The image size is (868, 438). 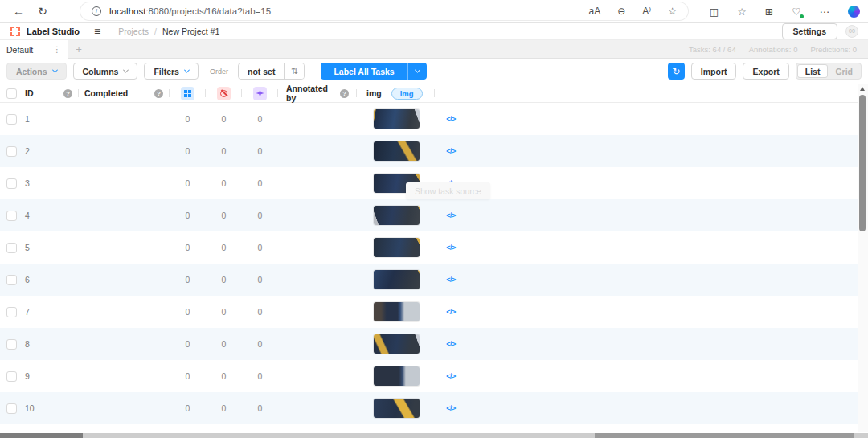 What do you see at coordinates (260, 93) in the screenshot?
I see `predictions-column-icon` at bounding box center [260, 93].